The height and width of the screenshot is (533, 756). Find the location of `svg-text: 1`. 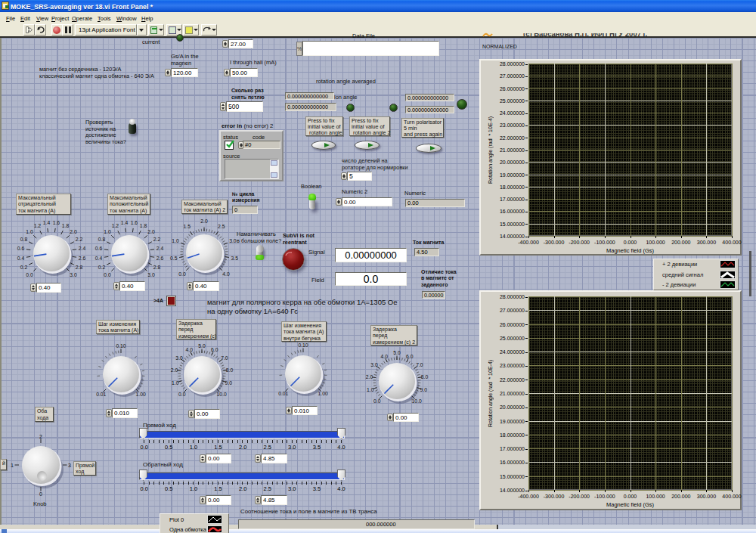

svg-text: 1 is located at coordinates (12, 466).